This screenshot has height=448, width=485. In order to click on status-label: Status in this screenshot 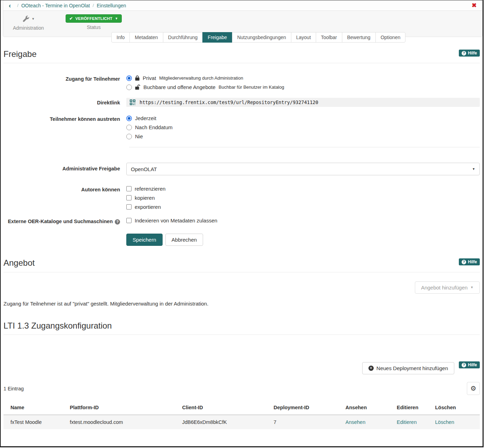, I will do `click(94, 27)`.